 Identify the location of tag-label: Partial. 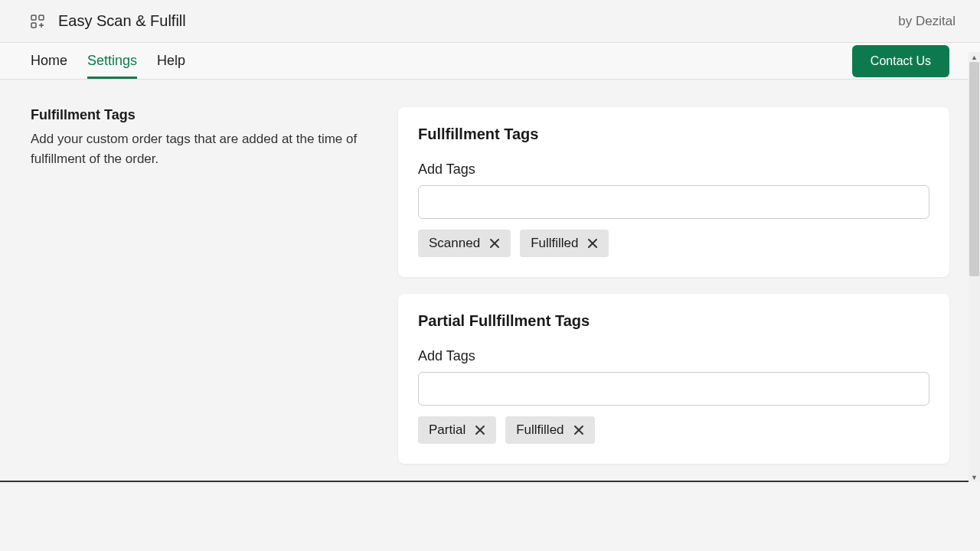
(447, 430).